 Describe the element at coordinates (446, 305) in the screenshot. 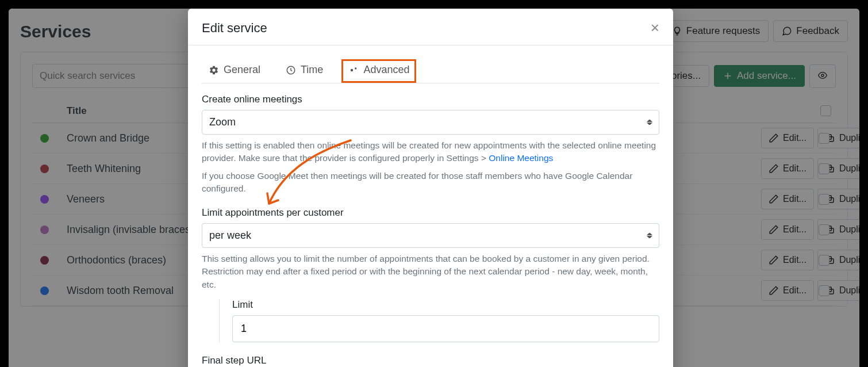

I see `limit-count-label: Limit` at that location.